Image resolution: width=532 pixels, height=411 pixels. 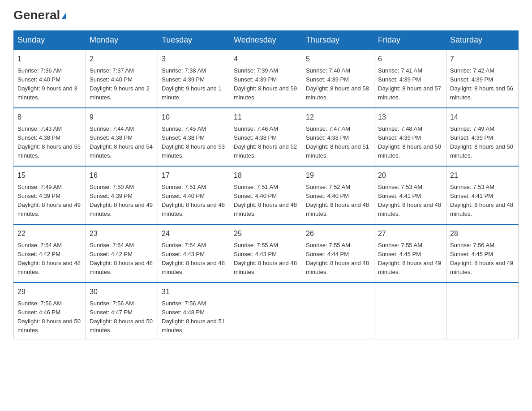 What do you see at coordinates (50, 253) in the screenshot?
I see `calendar-cell: 22Sunrise: 7:54 AMSunset: 4:42 PMDayligh…` at bounding box center [50, 253].